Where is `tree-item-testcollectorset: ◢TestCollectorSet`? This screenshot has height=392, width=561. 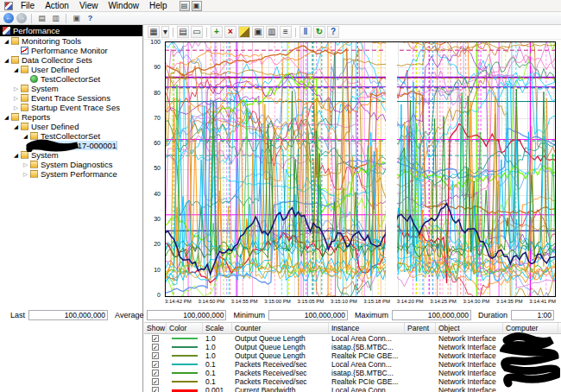
tree-item-testcollectorset: ◢TestCollectorSet is located at coordinates (71, 136).